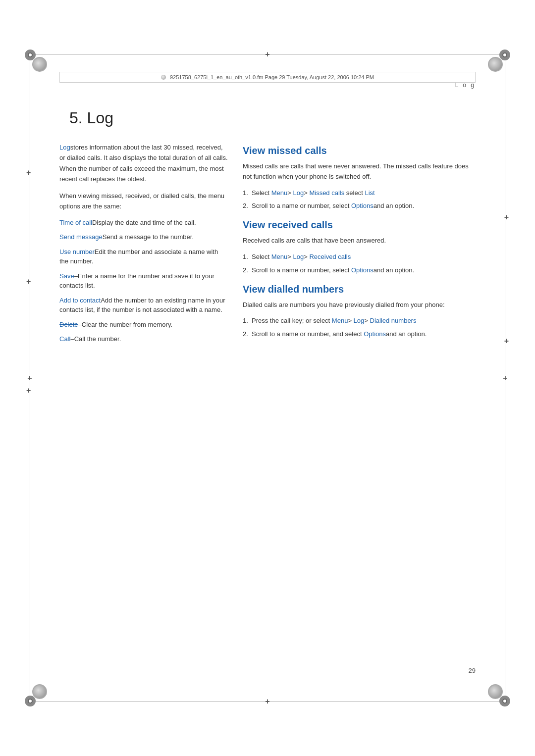 This screenshot has width=535, height=756. I want to click on dialled-numbers-step-1: 1. Press the call key; or select Menu> L…, so click(359, 321).